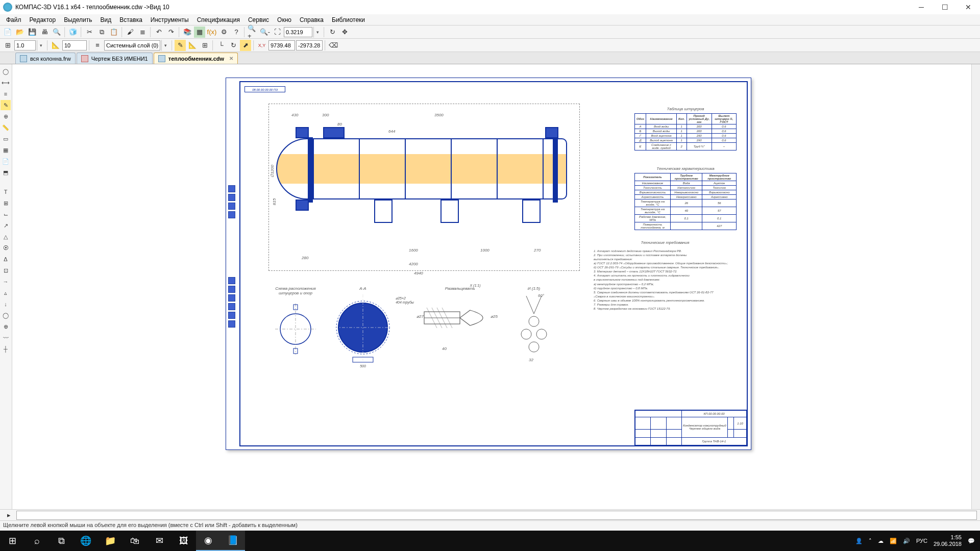 The image size is (980, 551). Describe the element at coordinates (208, 541) in the screenshot. I see `kompas-taskbar-icon: ◉` at that location.